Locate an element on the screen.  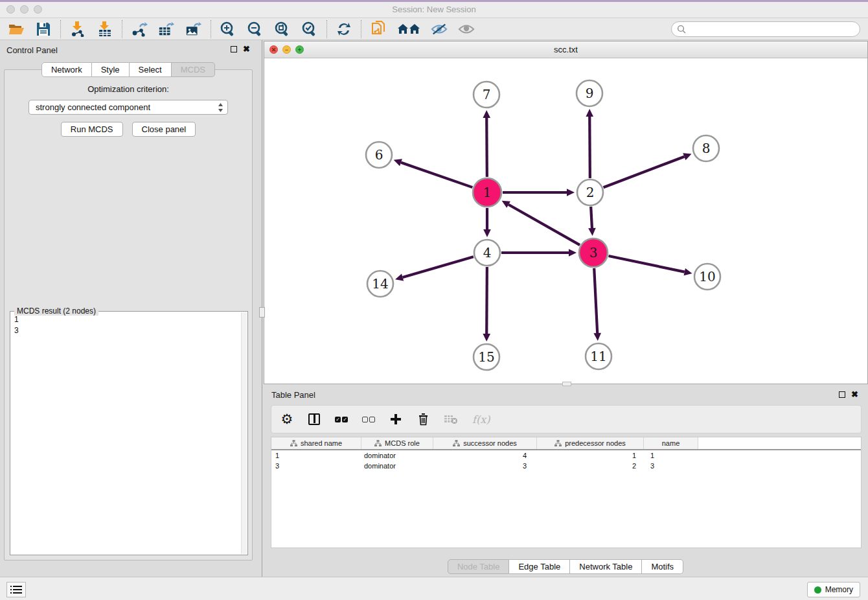
node-label-1: 1 is located at coordinates (487, 192).